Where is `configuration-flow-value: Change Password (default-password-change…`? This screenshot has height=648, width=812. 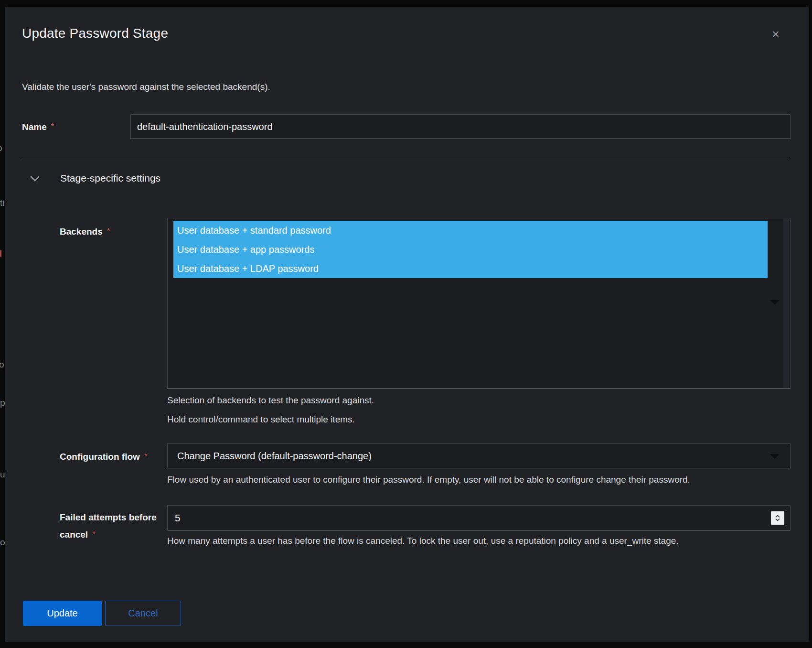 configuration-flow-value: Change Password (default-password-change… is located at coordinates (274, 456).